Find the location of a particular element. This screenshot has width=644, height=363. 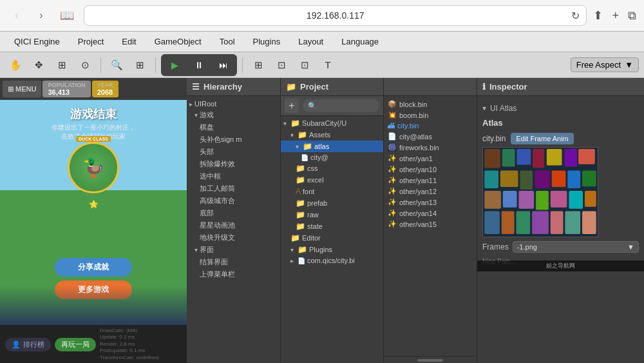

project-item-atlas: ▾ 📁 atlas is located at coordinates (332, 146).